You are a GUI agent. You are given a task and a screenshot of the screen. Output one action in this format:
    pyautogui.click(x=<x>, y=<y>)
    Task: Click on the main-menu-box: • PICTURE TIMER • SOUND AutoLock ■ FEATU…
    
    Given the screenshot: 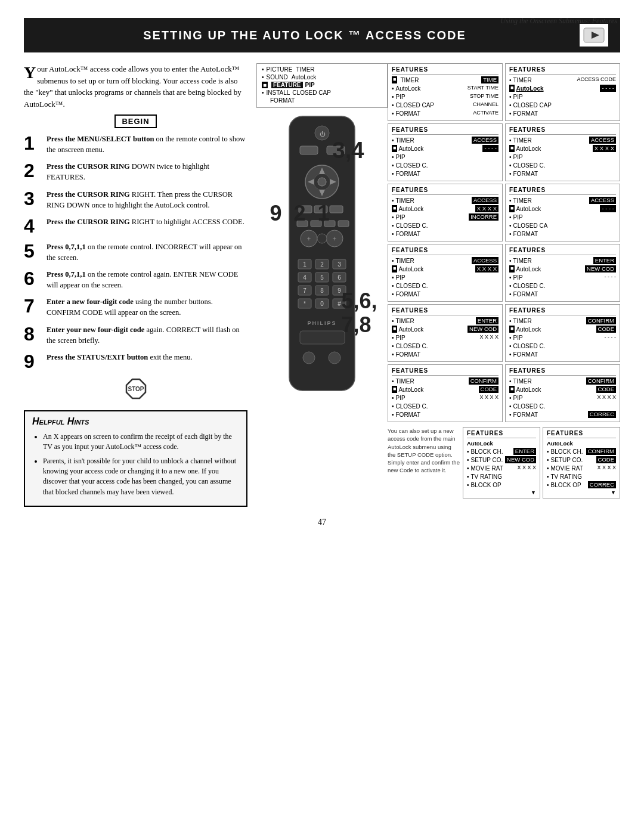 What is the action you would take?
    pyautogui.click(x=322, y=86)
    